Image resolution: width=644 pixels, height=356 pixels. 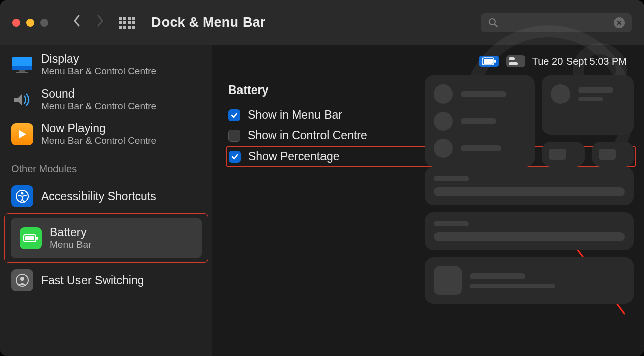 I want to click on window-title: Dock & Menu Bar, so click(x=208, y=22).